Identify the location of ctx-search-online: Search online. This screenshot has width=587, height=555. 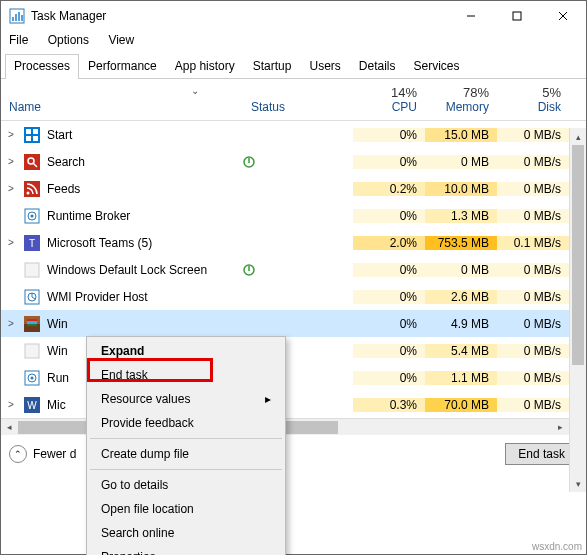
(186, 533).